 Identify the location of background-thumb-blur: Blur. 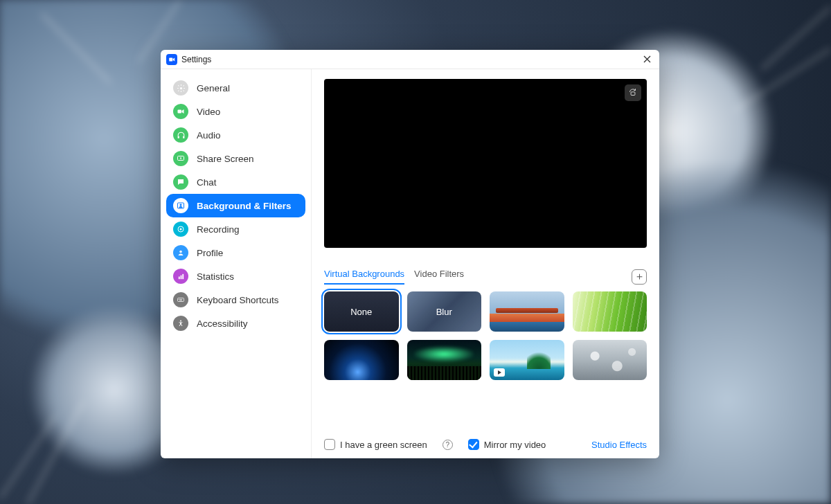
(445, 312).